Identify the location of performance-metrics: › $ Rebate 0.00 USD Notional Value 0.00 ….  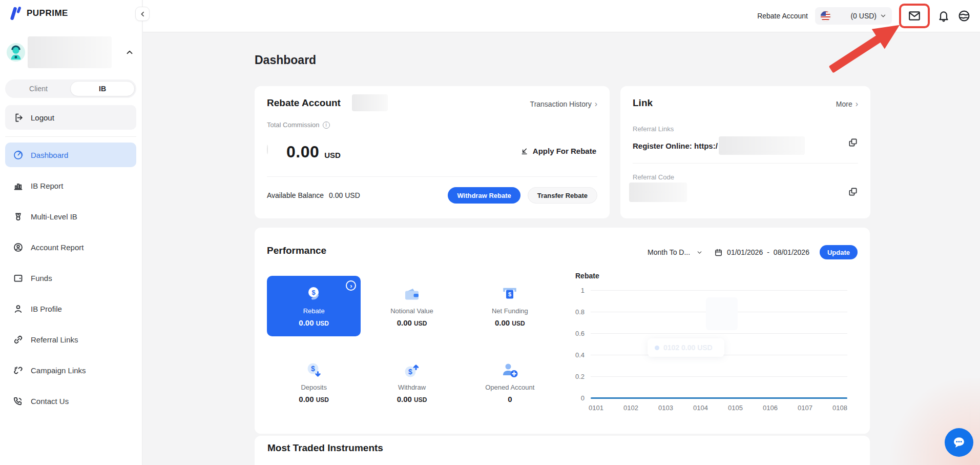
(412, 343).